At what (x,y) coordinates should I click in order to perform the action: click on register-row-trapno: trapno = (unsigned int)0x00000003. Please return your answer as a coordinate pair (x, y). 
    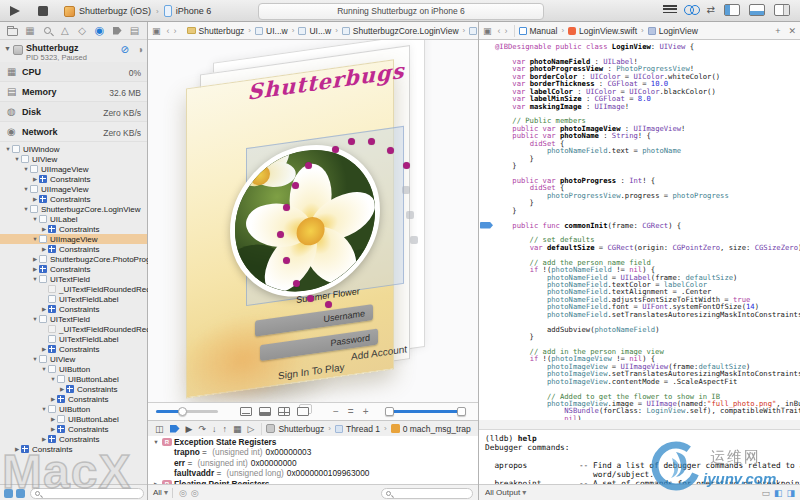
    Looking at the image, I should click on (313, 452).